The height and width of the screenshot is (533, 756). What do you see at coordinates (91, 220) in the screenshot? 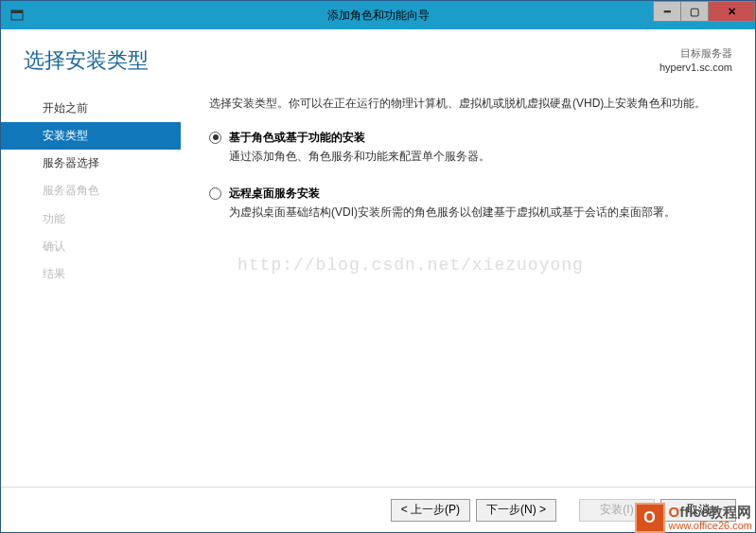
I see `sidebar-item-features: 功能` at bounding box center [91, 220].